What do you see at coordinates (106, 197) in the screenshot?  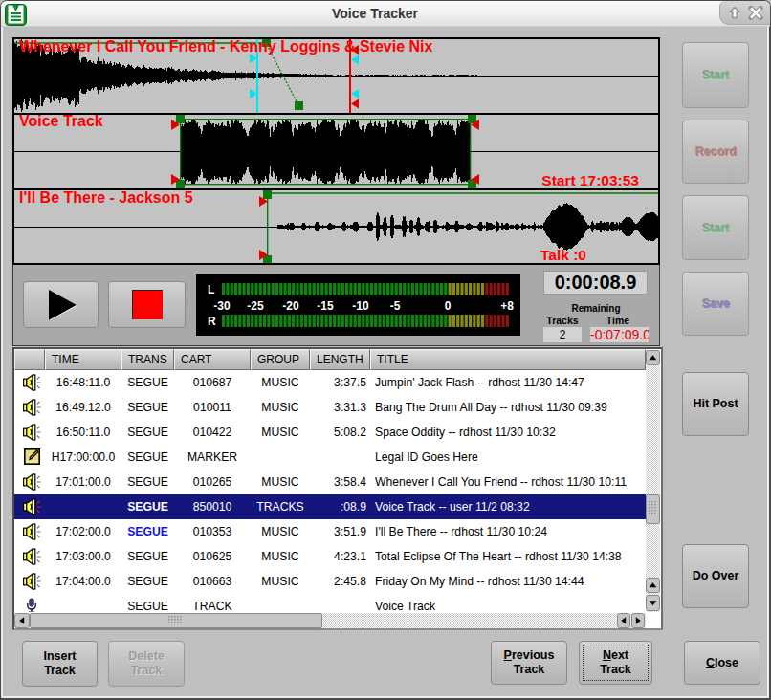 I see `svg-text: I'll Be There - Jackson 5` at bounding box center [106, 197].